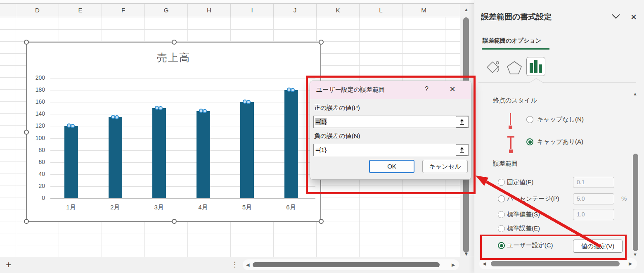 This screenshot has height=273, width=644. I want to click on chevron-down-icon, so click(616, 17).